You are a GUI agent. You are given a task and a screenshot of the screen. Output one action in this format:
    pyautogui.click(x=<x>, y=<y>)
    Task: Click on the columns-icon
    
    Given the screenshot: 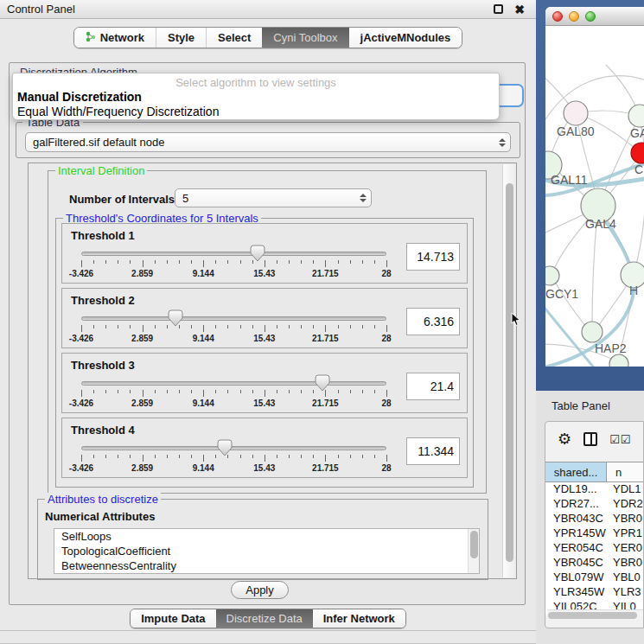 What is the action you would take?
    pyautogui.click(x=590, y=439)
    